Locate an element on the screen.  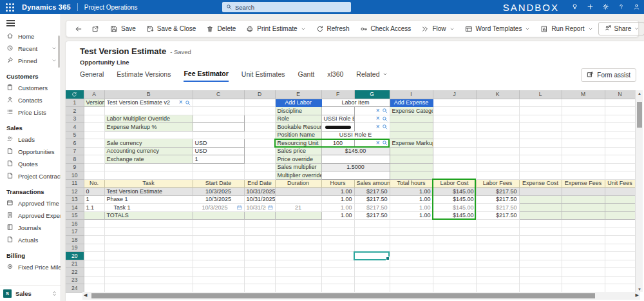
row-header-5: 5 is located at coordinates (75, 135).